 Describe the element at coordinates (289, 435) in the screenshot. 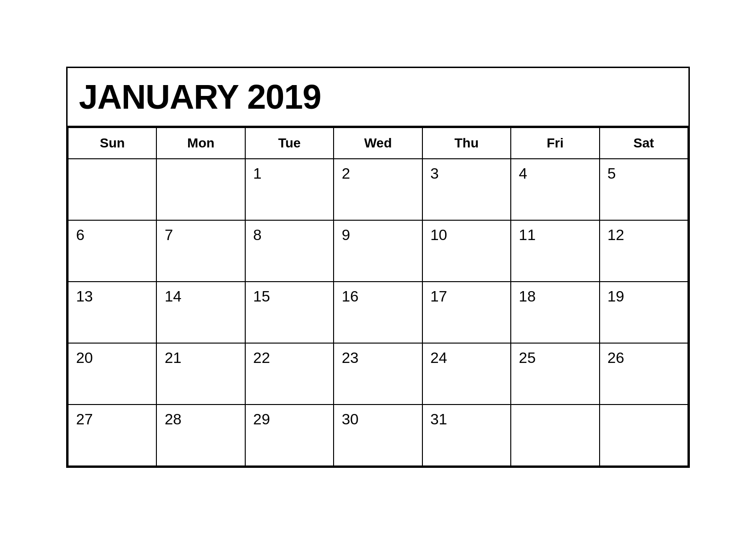

I see `day-cell-29: 29` at that location.